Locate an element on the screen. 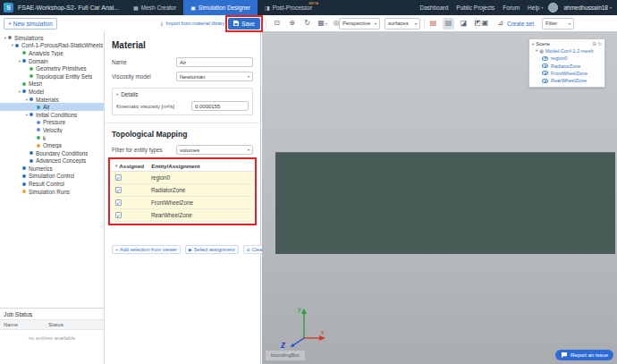 The width and height of the screenshot is (617, 364). tree-item-omega: Omega is located at coordinates (52, 145).